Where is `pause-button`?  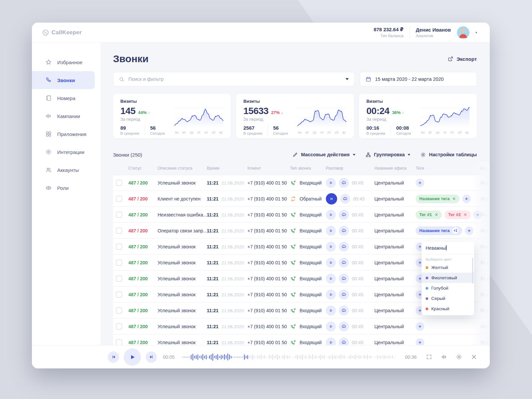
pause-button is located at coordinates (332, 199).